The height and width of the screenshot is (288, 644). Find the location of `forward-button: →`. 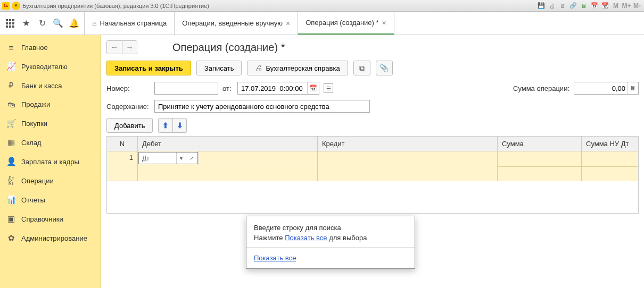

forward-button: → is located at coordinates (129, 47).